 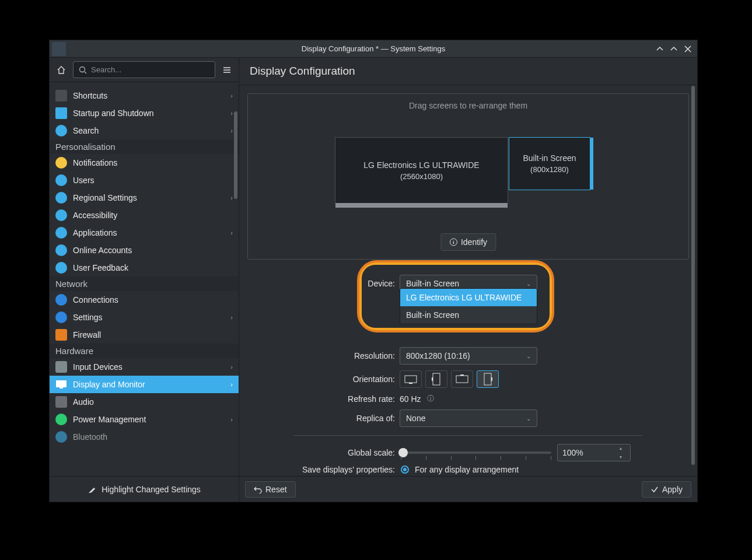 What do you see at coordinates (693, 275) in the screenshot?
I see `main-scrollbar-thumb` at bounding box center [693, 275].